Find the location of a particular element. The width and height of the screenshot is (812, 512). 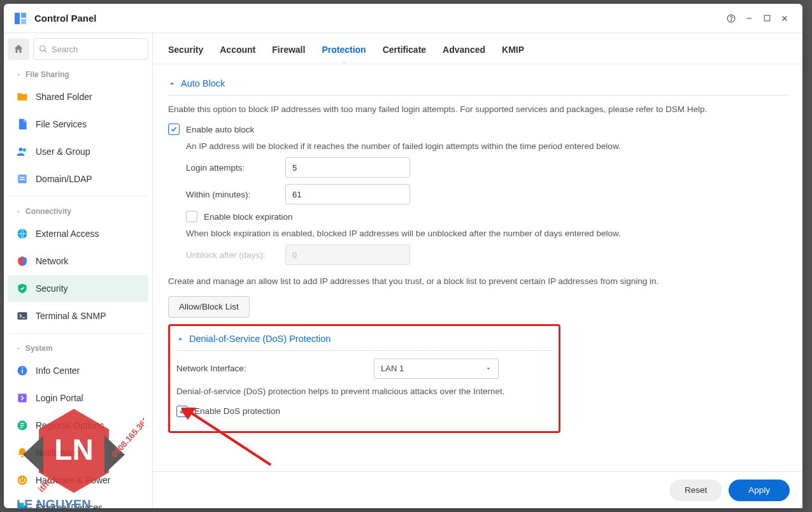

group-connectivity: Connectivity is located at coordinates (78, 210).